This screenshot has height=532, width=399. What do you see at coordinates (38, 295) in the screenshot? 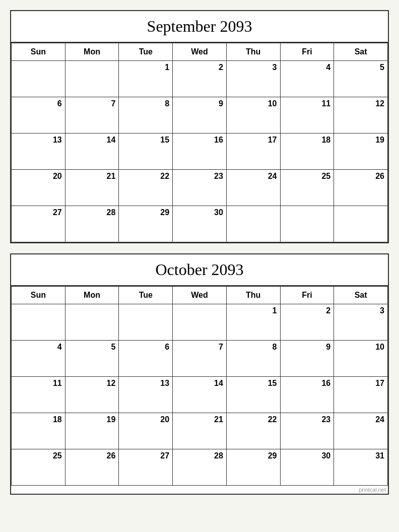
I see `oct-header-sun: Sun` at bounding box center [38, 295].